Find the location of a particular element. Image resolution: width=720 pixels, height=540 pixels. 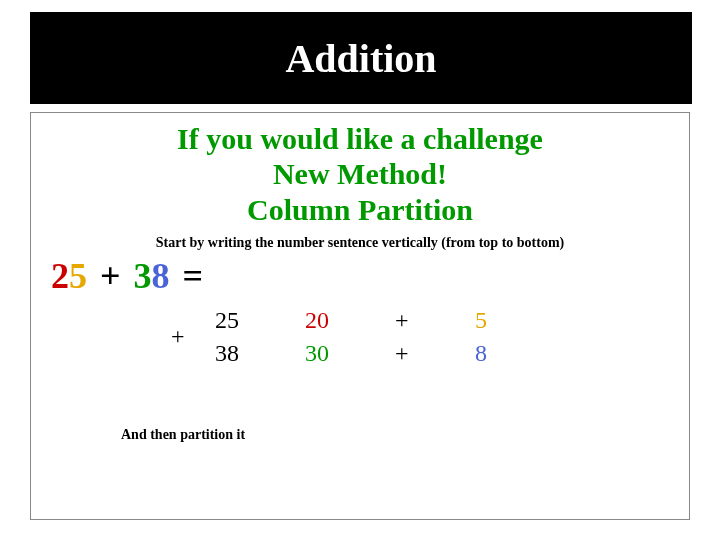

row1-plus: + is located at coordinates (431, 320).